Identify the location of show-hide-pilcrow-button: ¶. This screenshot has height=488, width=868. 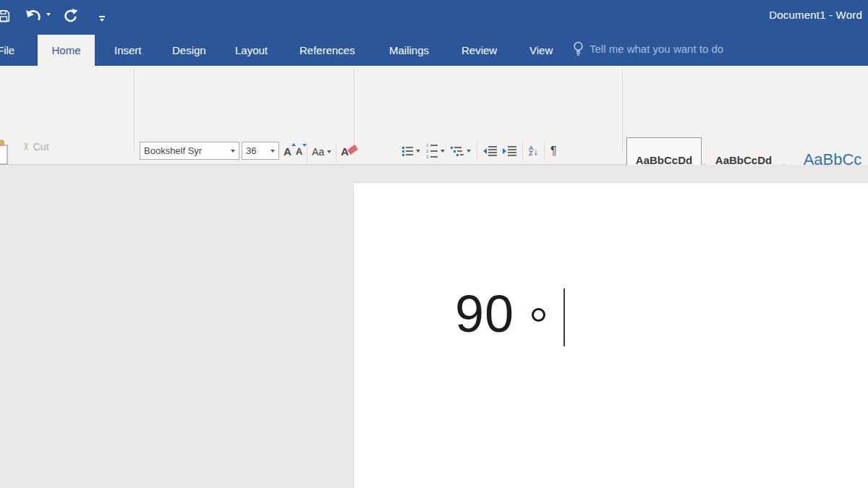
(554, 151).